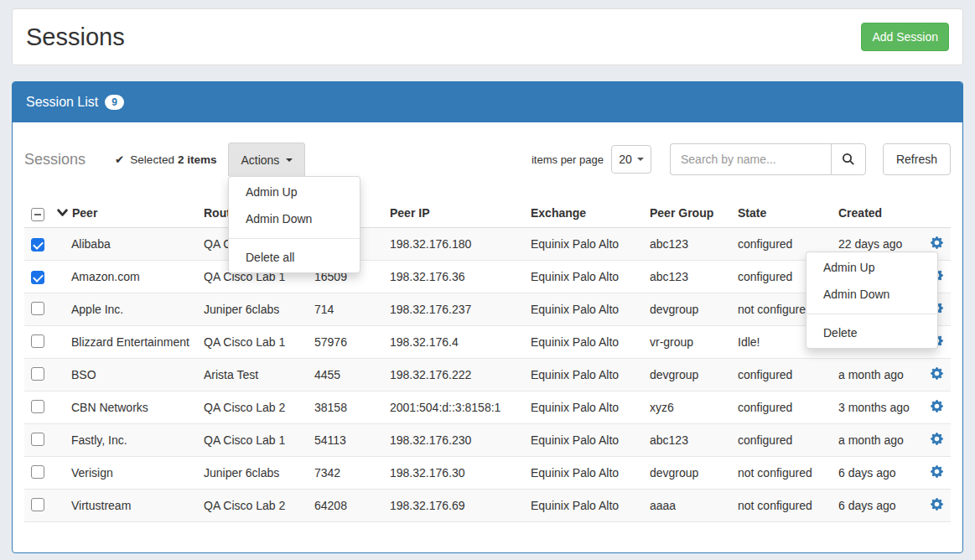 This screenshot has width=975, height=560. What do you see at coordinates (590, 213) in the screenshot?
I see `column-header-exchange: Exchange` at bounding box center [590, 213].